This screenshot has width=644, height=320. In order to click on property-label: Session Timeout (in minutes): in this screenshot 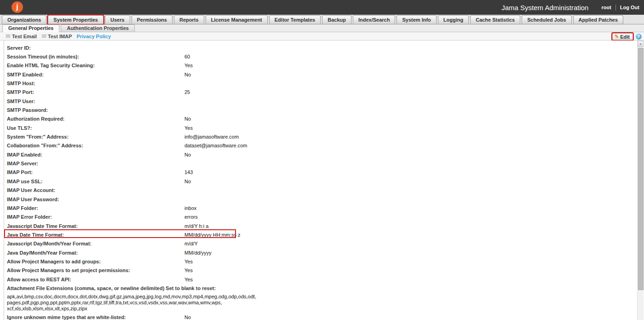, I will do `click(96, 57)`.